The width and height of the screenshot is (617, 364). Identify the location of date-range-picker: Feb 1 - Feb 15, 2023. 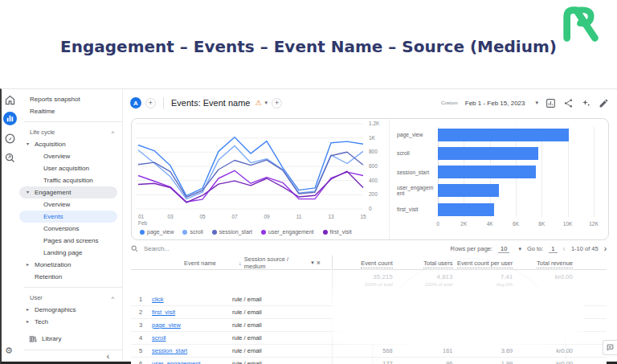
(495, 103).